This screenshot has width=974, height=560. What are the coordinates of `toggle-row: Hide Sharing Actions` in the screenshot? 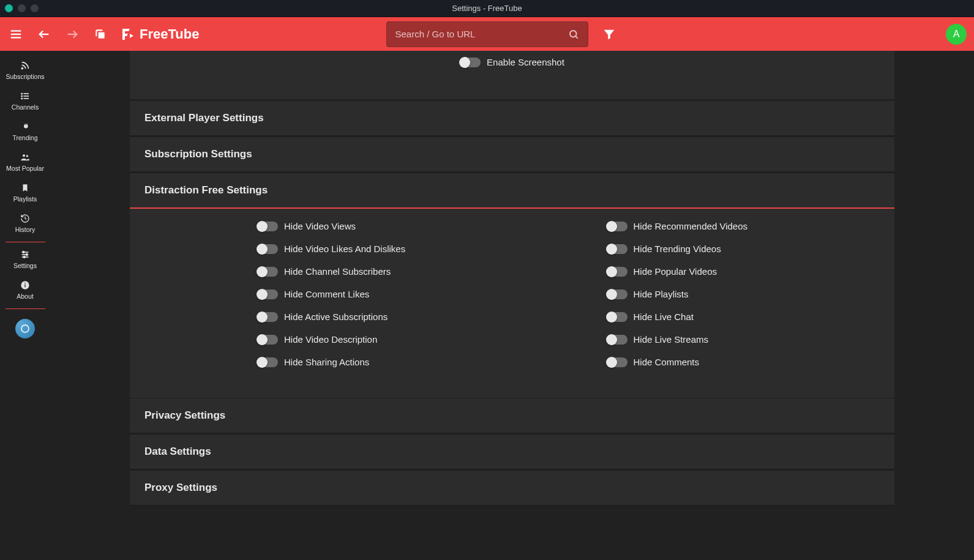 It's located at (402, 362).